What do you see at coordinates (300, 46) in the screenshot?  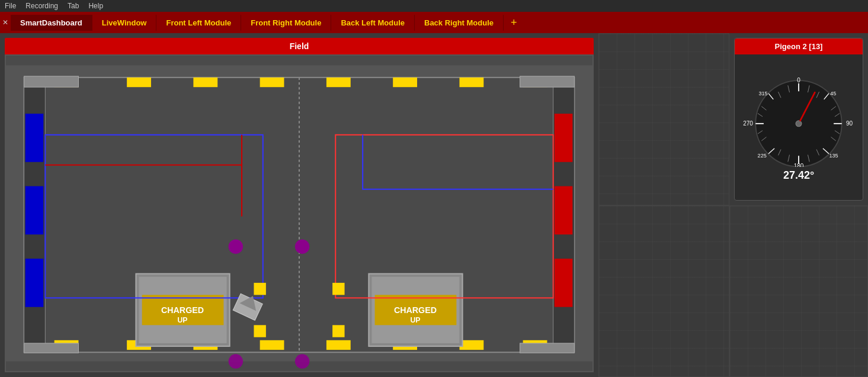 I see `field-title: Field` at bounding box center [300, 46].